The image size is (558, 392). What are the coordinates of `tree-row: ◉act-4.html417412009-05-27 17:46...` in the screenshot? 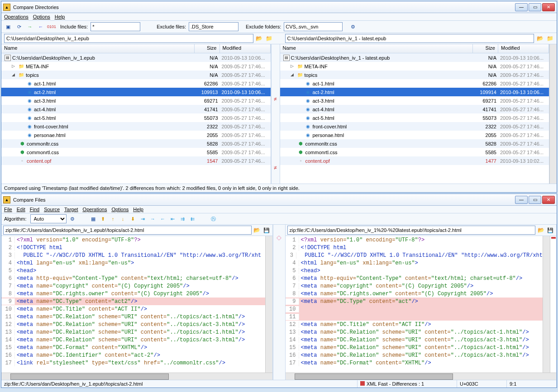 It's located at (415, 109).